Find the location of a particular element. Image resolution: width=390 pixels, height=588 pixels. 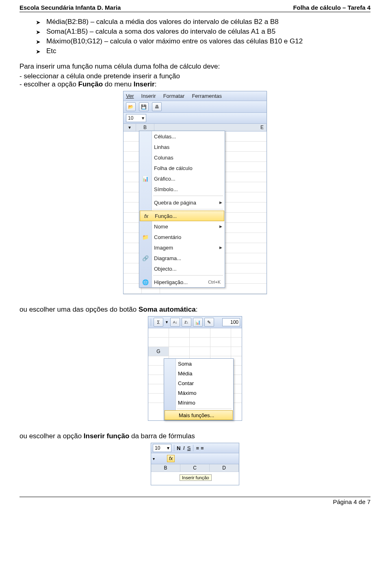

instruction-step: - seleccionar a célula onde pretende ins… is located at coordinates (195, 76).